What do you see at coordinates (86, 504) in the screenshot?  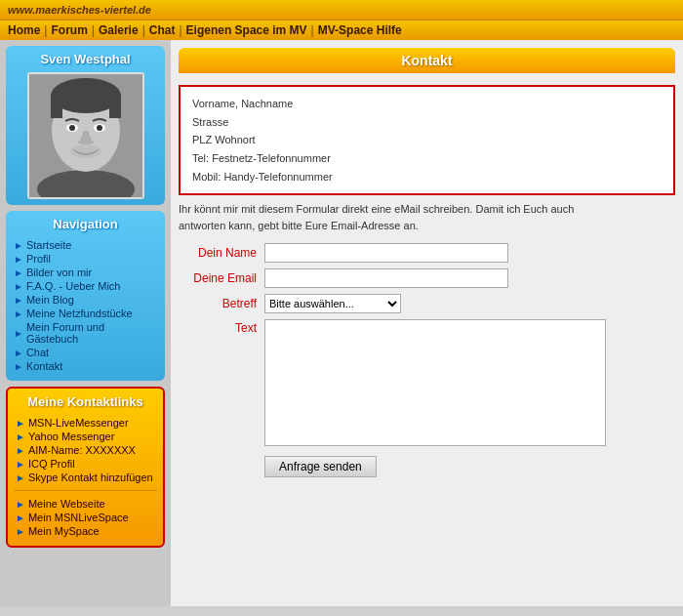 I see `kontakt-item-webseite: ► Meine Webseite` at bounding box center [86, 504].